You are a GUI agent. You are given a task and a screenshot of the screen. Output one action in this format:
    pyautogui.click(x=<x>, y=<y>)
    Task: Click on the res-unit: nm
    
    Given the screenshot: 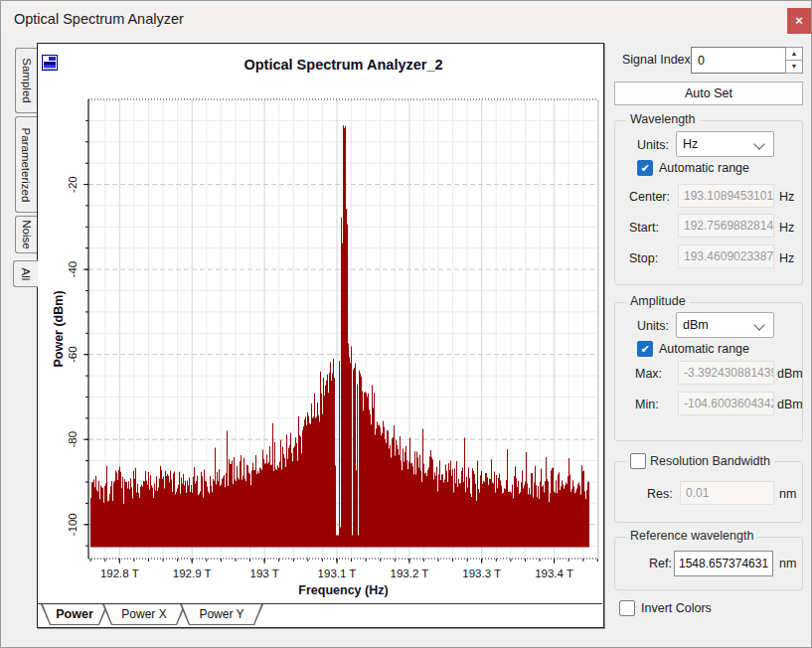 What is the action you would take?
    pyautogui.click(x=787, y=494)
    